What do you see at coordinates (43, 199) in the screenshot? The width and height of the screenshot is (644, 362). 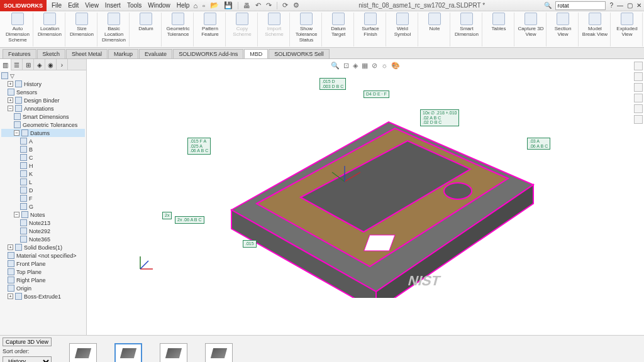 I see `tree-datum-item: F` at bounding box center [43, 199].